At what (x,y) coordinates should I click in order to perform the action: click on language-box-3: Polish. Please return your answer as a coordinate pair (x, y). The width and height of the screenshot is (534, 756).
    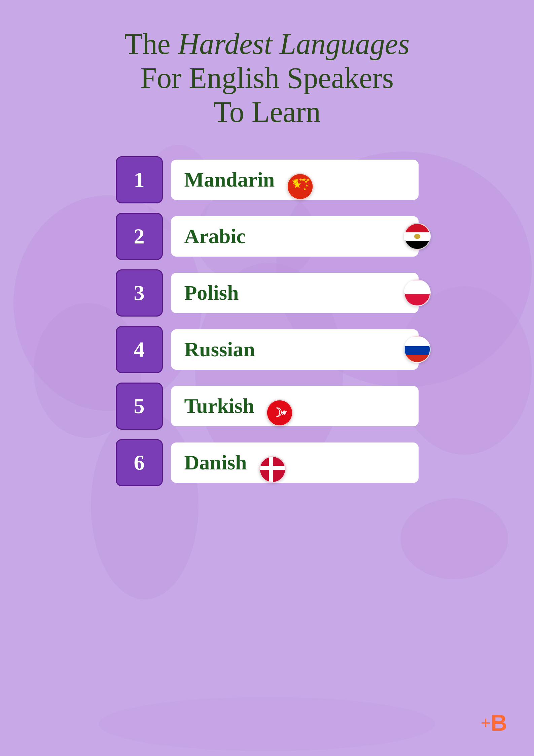
    Looking at the image, I should click on (295, 293).